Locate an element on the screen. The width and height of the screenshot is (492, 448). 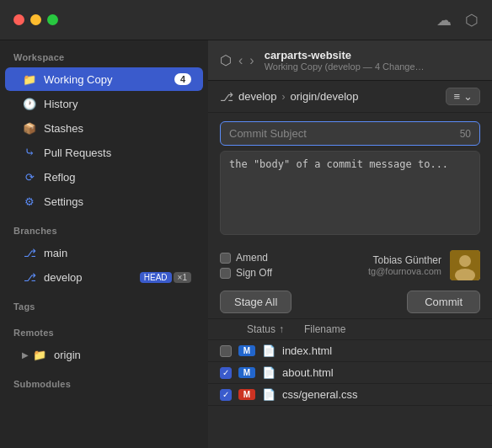
amend-label: Amend is located at coordinates (252, 258).